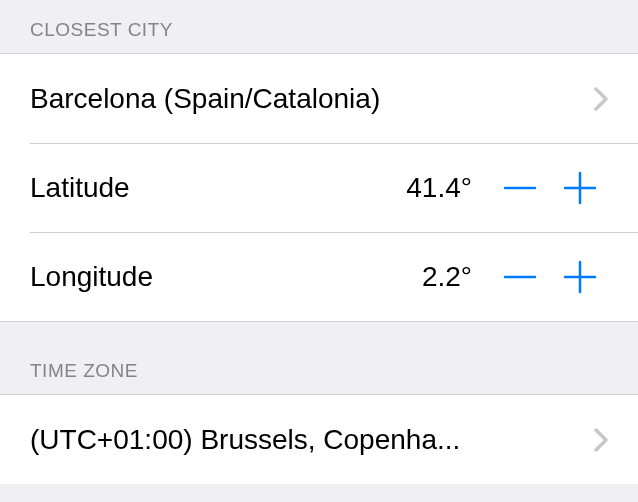 This screenshot has width=638, height=502. Describe the element at coordinates (92, 277) in the screenshot. I see `longitude-label: Longitude` at that location.